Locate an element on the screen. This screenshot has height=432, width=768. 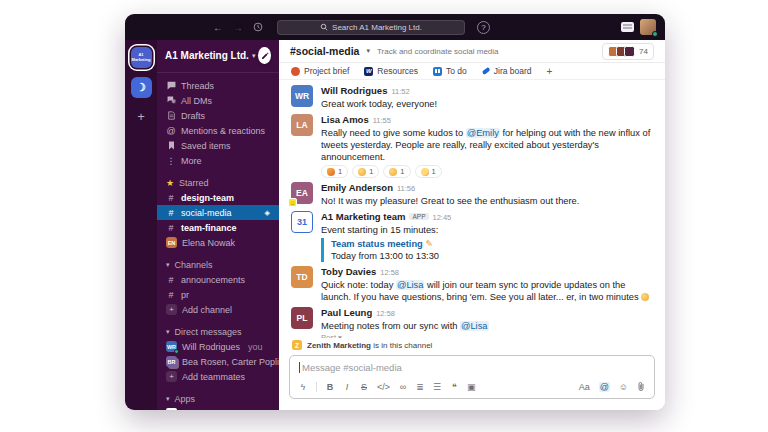
message-header: Paul Leung12:58 is located at coordinates (487, 314).